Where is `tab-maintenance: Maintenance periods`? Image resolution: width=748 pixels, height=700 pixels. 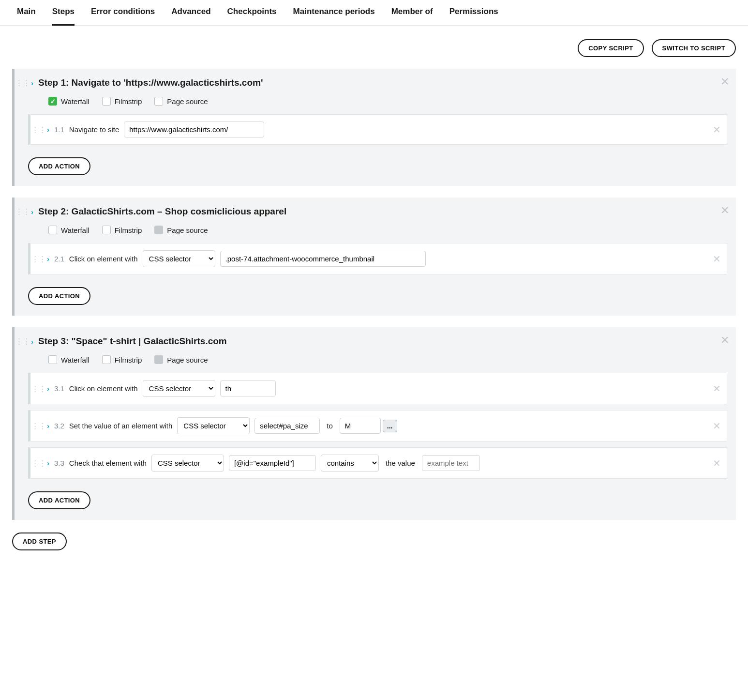
tab-maintenance: Maintenance periods is located at coordinates (334, 16).